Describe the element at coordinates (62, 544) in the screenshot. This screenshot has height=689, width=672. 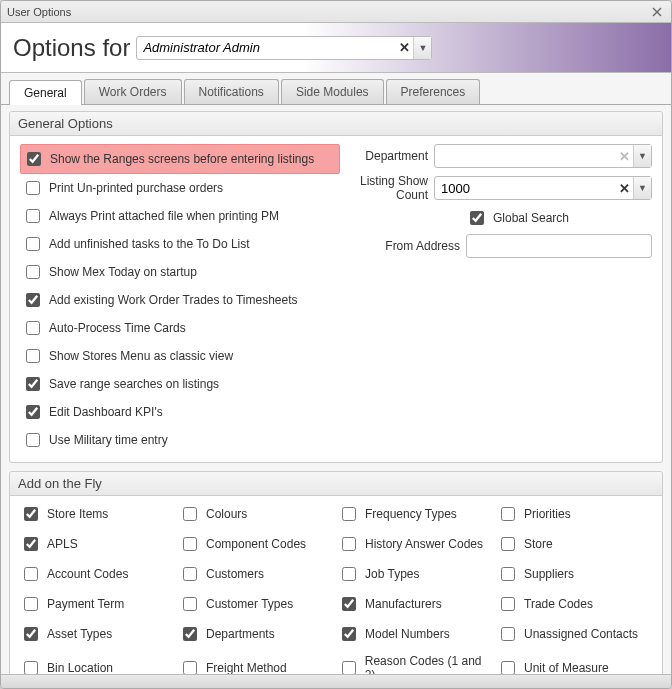
I see `fly-item-label: APLS` at that location.